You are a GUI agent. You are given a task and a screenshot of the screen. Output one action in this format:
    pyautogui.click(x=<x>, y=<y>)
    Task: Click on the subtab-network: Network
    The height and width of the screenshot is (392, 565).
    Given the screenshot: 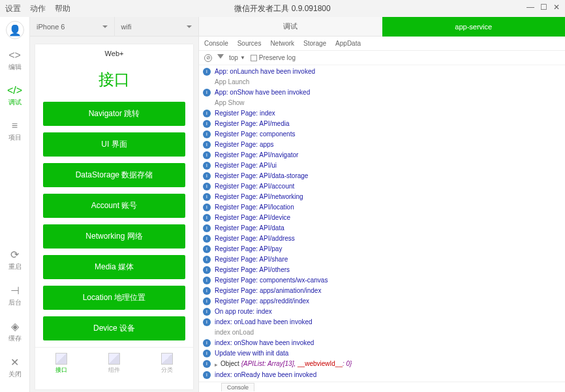 What is the action you would take?
    pyautogui.click(x=282, y=43)
    